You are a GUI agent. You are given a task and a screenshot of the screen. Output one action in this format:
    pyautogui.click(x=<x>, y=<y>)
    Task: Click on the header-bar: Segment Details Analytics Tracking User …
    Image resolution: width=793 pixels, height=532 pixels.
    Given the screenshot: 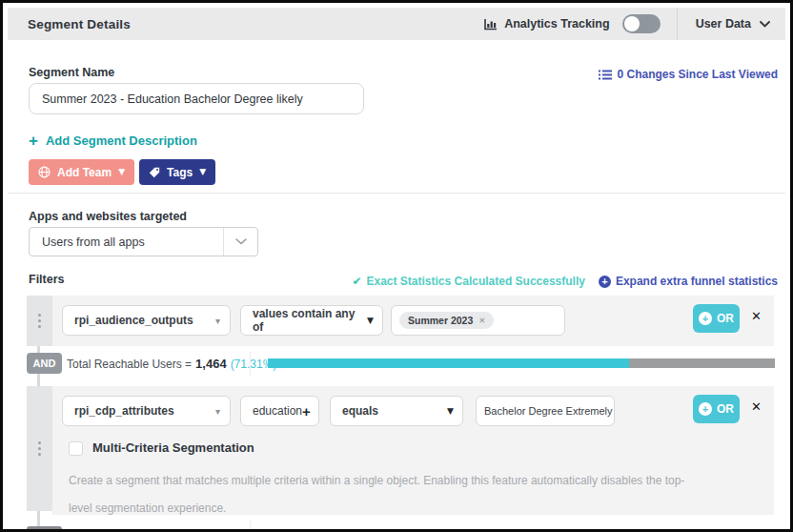 What is the action you would take?
    pyautogui.click(x=396, y=24)
    